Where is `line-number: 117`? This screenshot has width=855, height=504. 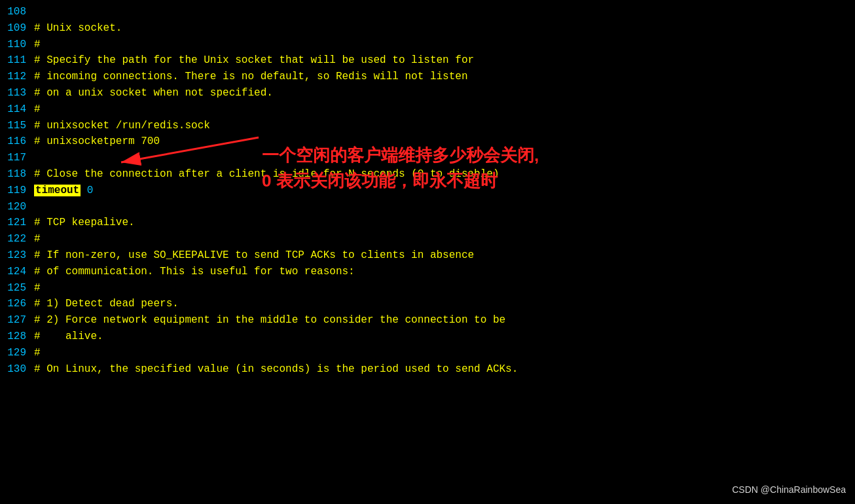 line-number: 117 is located at coordinates (17, 158).